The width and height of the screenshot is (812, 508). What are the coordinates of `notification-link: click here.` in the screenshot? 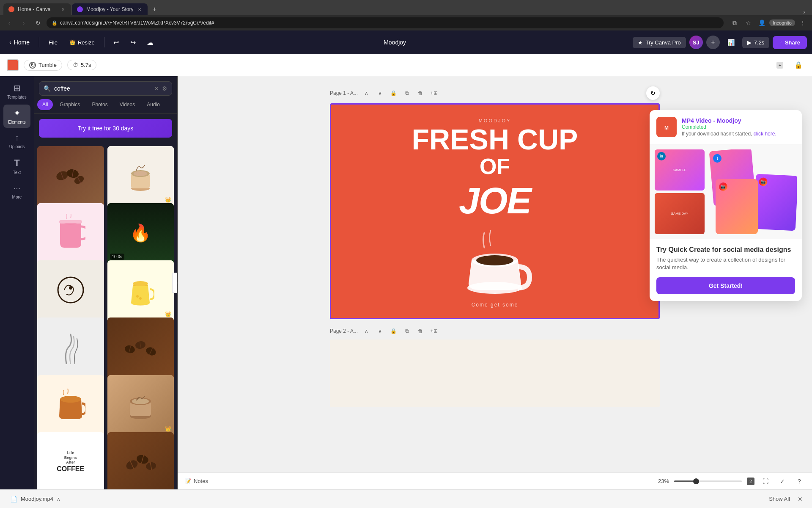 It's located at (765, 134).